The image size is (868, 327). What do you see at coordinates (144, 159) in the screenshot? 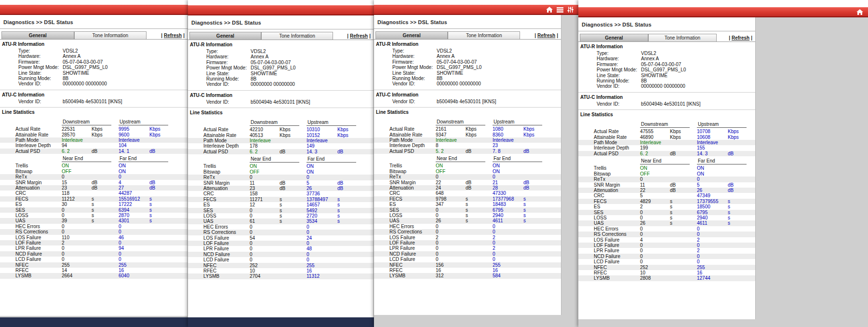
I see `far-end-header: Far End` at bounding box center [144, 159].